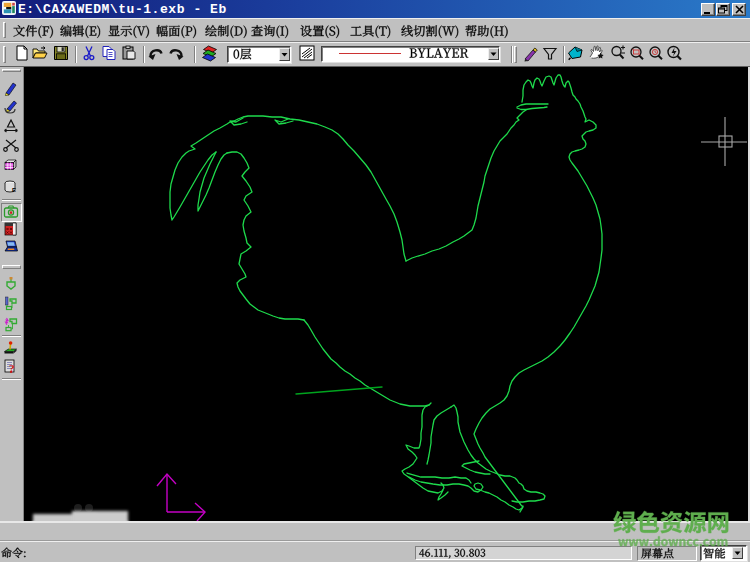 This screenshot has height=562, width=750. Describe the element at coordinates (14, 190) in the screenshot. I see `svg-text: E` at that location.